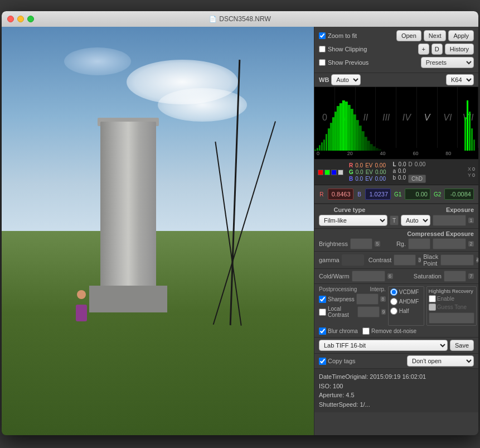 The height and width of the screenshot is (448, 480). What do you see at coordinates (11, 19) in the screenshot?
I see `close-button` at bounding box center [11, 19].